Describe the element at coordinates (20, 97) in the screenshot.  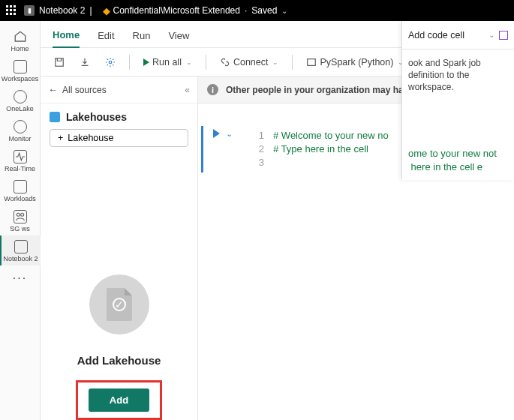
I see `onelake-icon` at that location.